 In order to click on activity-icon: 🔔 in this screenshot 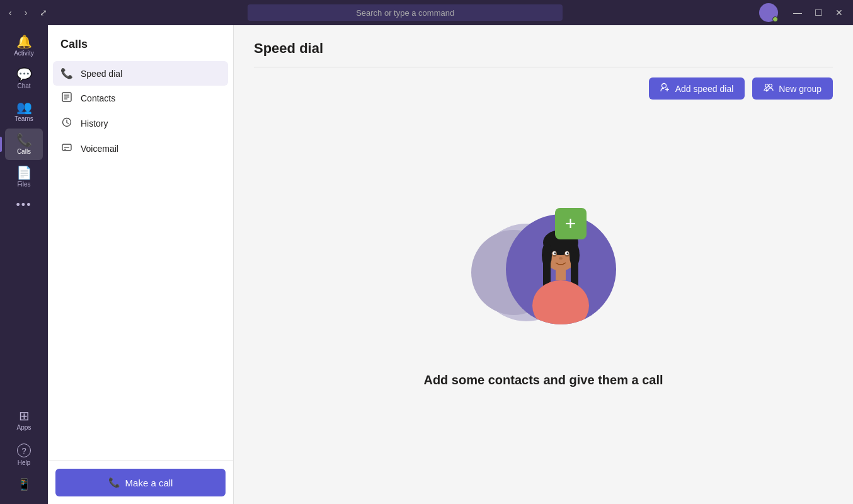, I will do `click(24, 42)`.